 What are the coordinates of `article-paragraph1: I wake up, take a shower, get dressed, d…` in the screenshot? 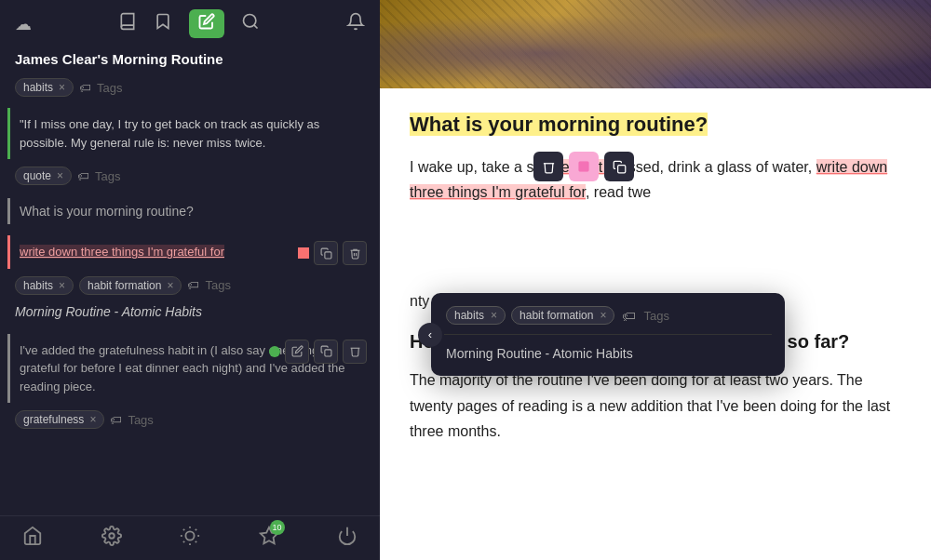 It's located at (655, 180).